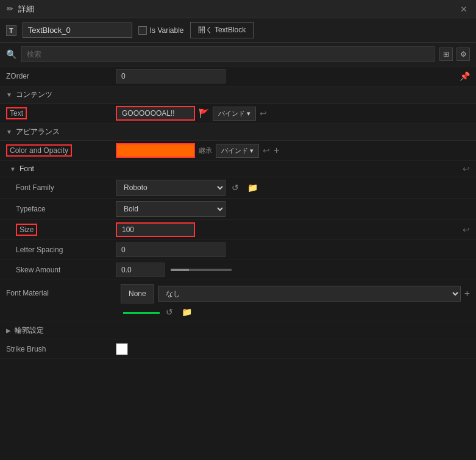 The width and height of the screenshot is (476, 460). What do you see at coordinates (161, 30) in the screenshot?
I see `is-variable-container: Is Variable` at bounding box center [161, 30].